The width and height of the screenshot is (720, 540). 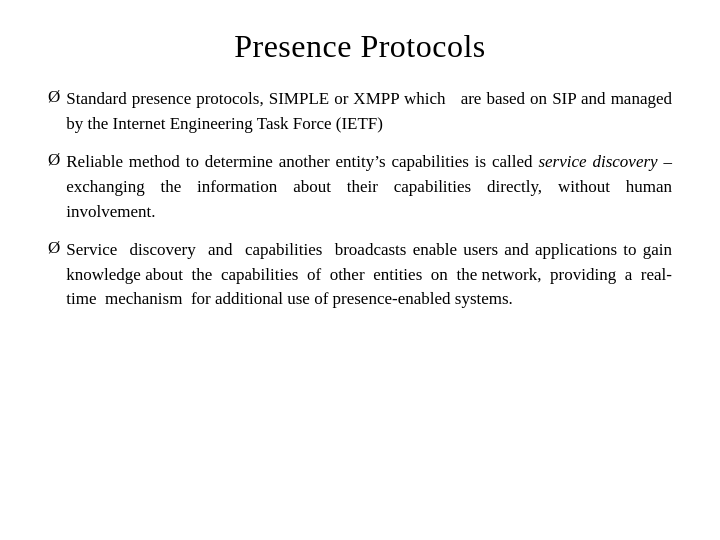 I want to click on page-title: Presence Protocols, so click(x=360, y=46).